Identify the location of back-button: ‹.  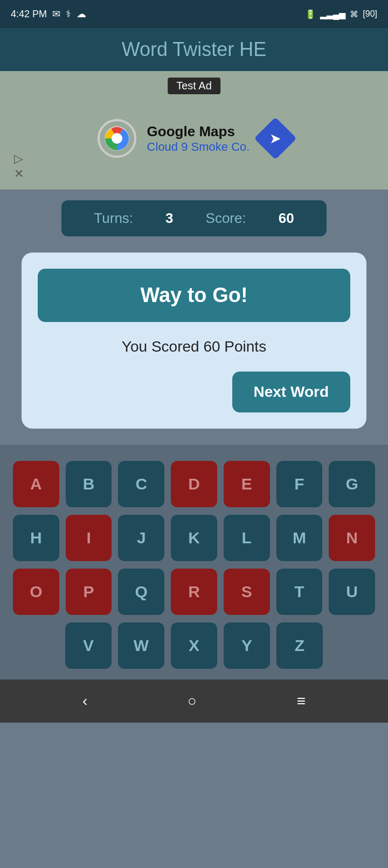
(85, 701).